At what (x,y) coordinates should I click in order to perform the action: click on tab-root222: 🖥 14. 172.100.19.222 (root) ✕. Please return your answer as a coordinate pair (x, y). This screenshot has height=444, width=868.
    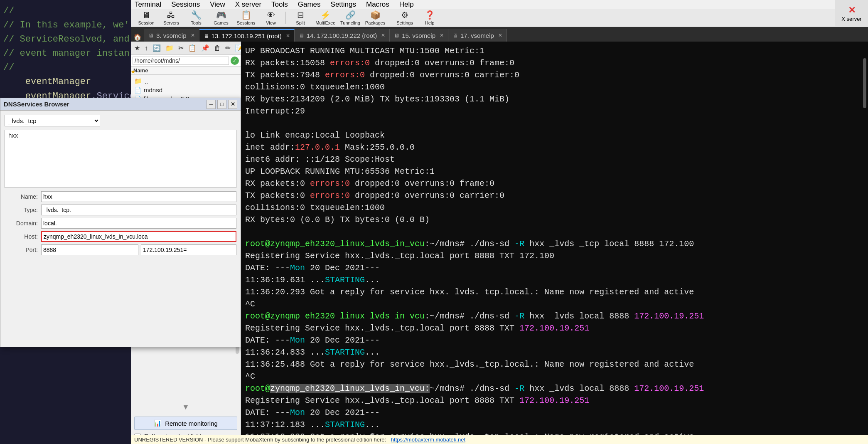
    Looking at the image, I should click on (342, 35).